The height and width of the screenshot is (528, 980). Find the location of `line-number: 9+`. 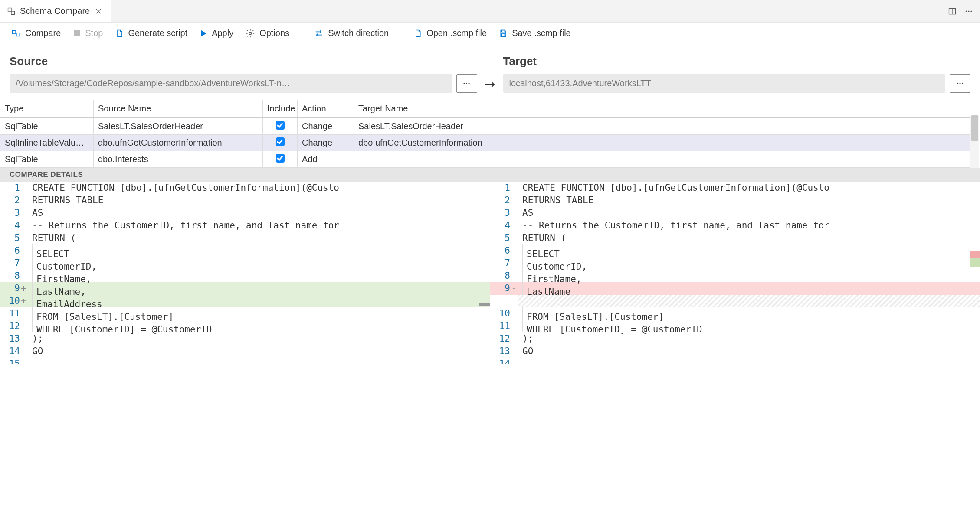

line-number: 9+ is located at coordinates (14, 289).